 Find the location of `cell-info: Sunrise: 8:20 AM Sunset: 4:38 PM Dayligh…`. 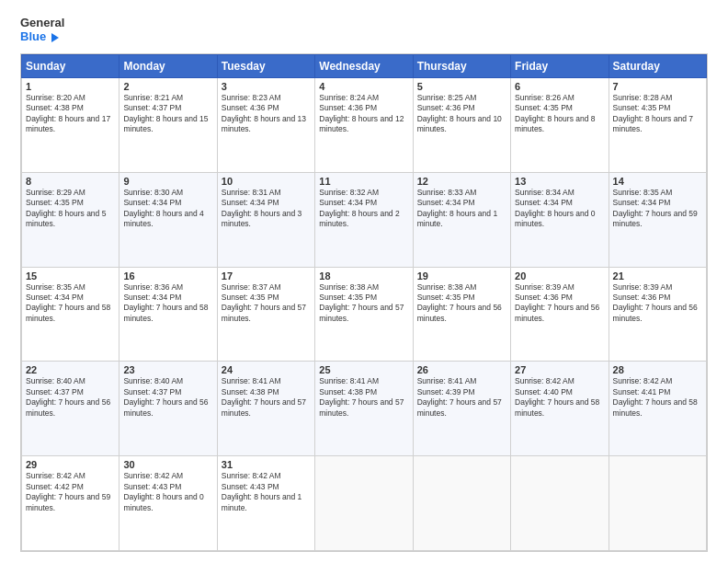

cell-info: Sunrise: 8:20 AM Sunset: 4:38 PM Dayligh… is located at coordinates (70, 114).